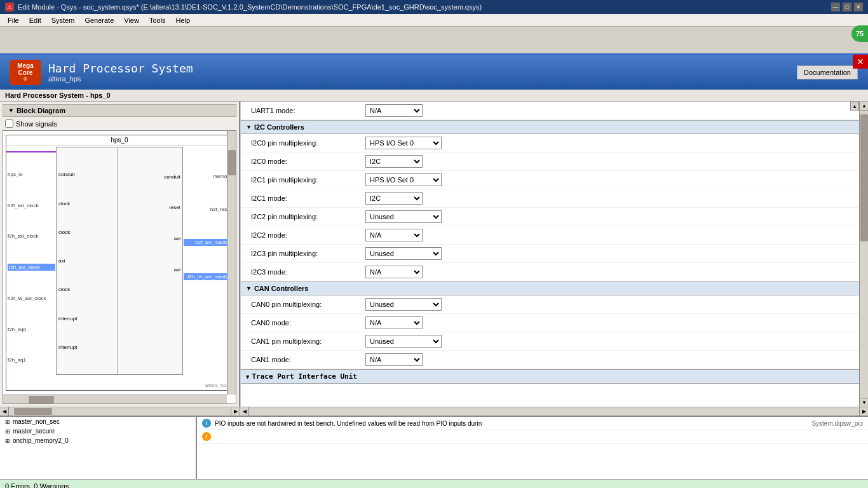 This screenshot has width=868, height=488. Describe the element at coordinates (864, 106) in the screenshot. I see `scroll-up-btn: ▲` at that location.